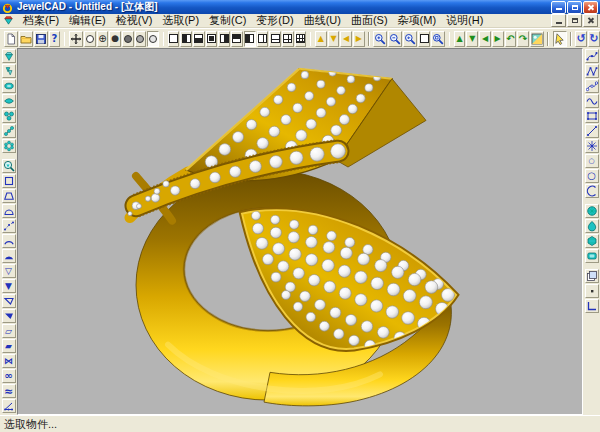  What do you see at coordinates (592, 56) in the screenshot?
I see `spline-curve-tool` at bounding box center [592, 56].